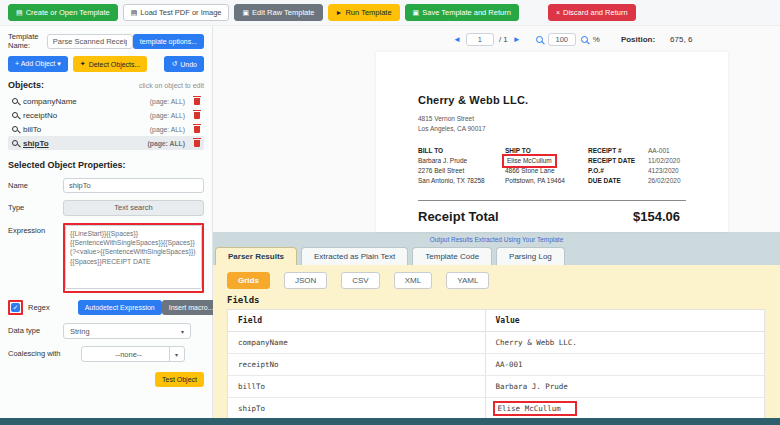 This screenshot has width=780, height=425. I want to click on tab-extracted-plain-text: Extracted as Plain Text, so click(354, 256).